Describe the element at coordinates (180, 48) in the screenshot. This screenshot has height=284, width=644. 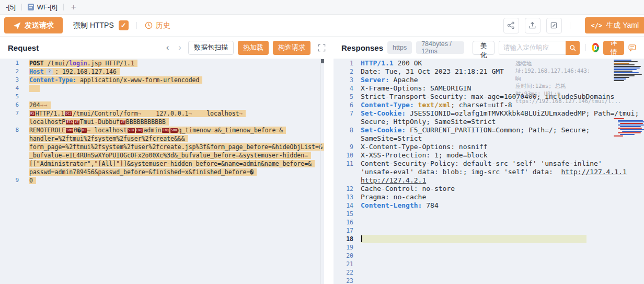
I see `history-next-button: ›` at that location.